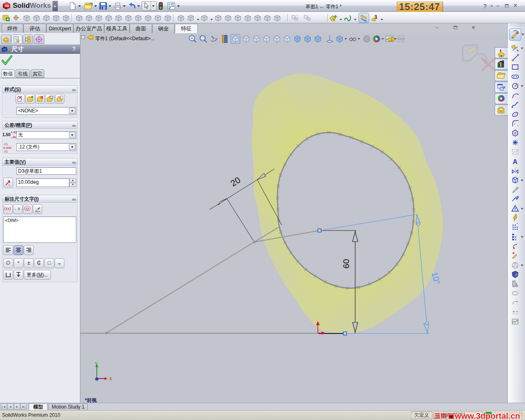  Describe the element at coordinates (346, 263) in the screenshot. I see `svg-text: 60` at that location.